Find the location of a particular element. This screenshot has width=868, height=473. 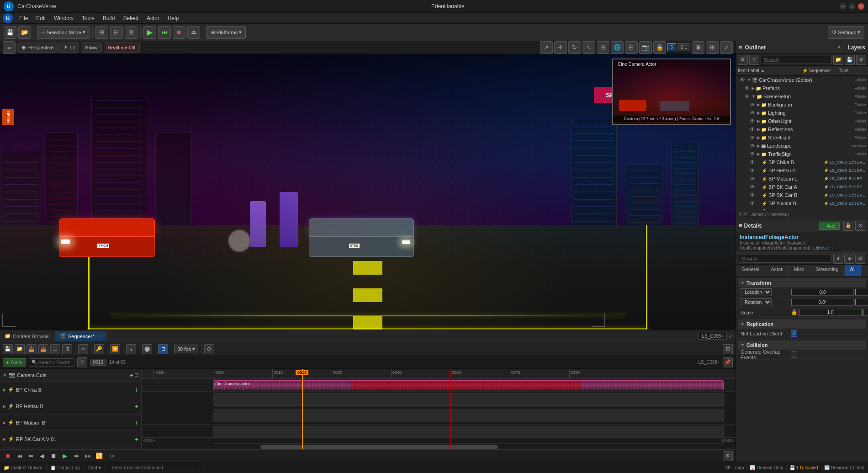

tree-eye-bpyukina: 👁 is located at coordinates (752, 203).